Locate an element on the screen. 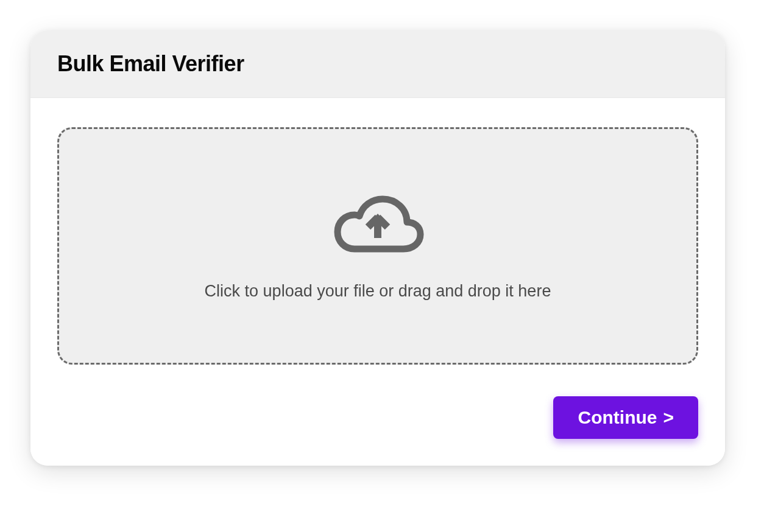  page-title: Bulk Email Verifier is located at coordinates (378, 64).